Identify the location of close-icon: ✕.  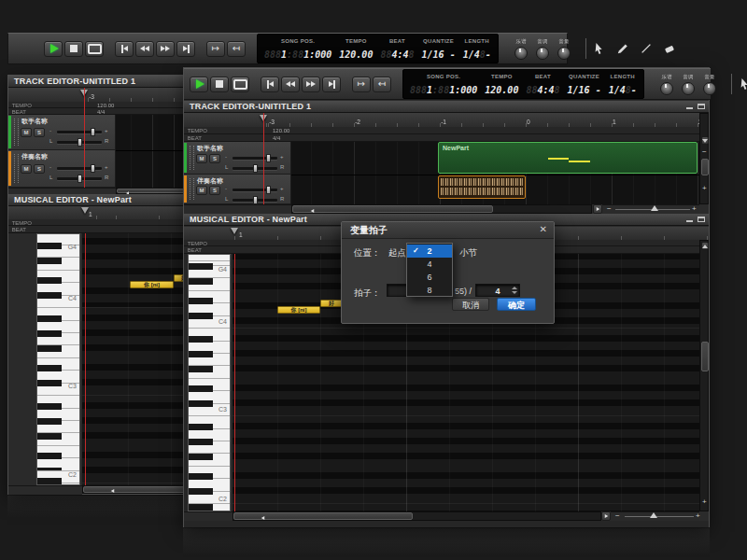
(543, 230).